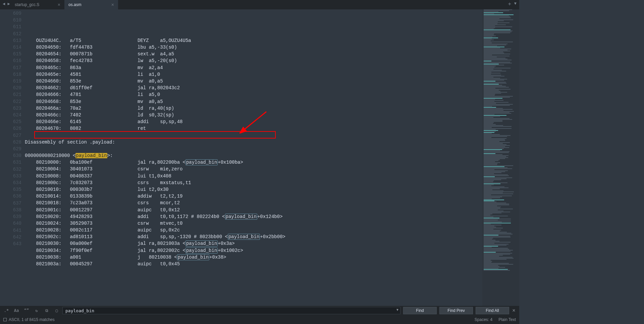  Describe the element at coordinates (254, 61) in the screenshot. I see `code-line: 80204658: fec42783 lw a5,-20(s0)` at that location.